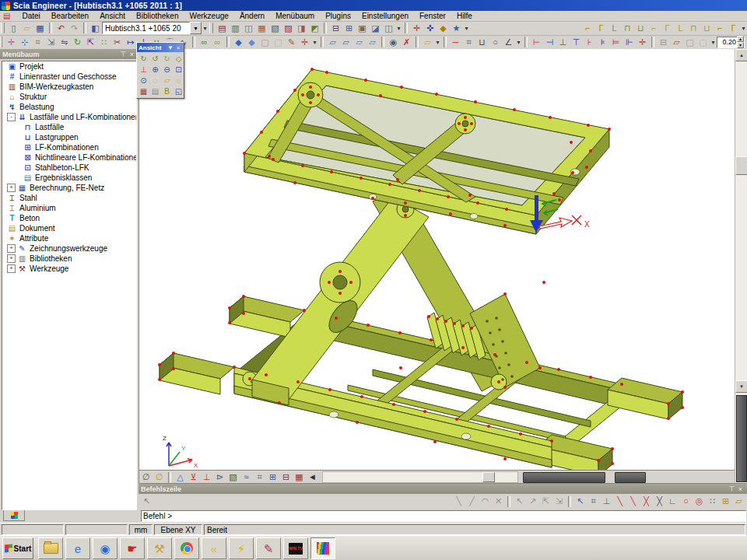 The image size is (747, 560). Describe the element at coordinates (733, 28) in the screenshot. I see `frame-joint-icon-12: Γ` at that location.